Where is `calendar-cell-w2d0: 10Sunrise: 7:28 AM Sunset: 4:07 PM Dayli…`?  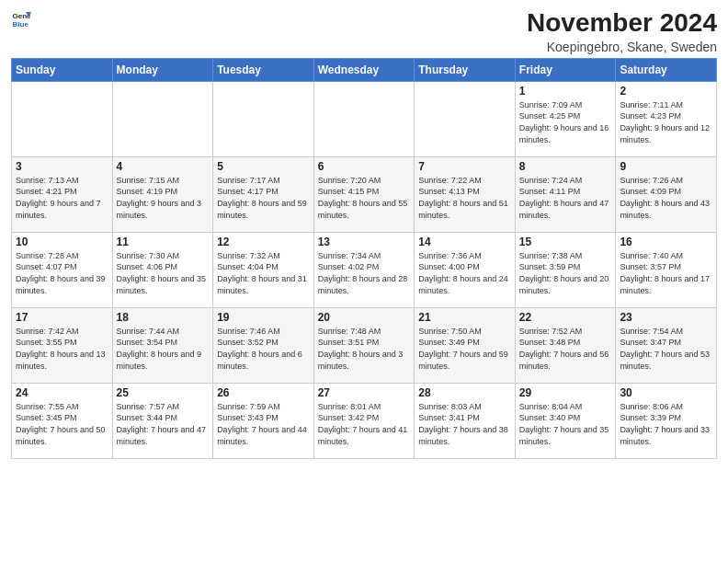 calendar-cell-w2d0: 10Sunrise: 7:28 AM Sunset: 4:07 PM Dayli… is located at coordinates (63, 270).